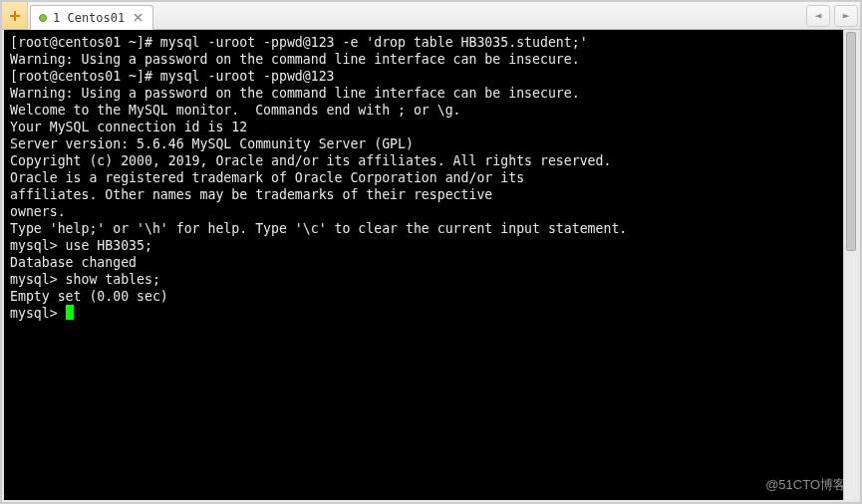 The image size is (862, 504). What do you see at coordinates (15, 16) in the screenshot?
I see `plus-icon` at bounding box center [15, 16].